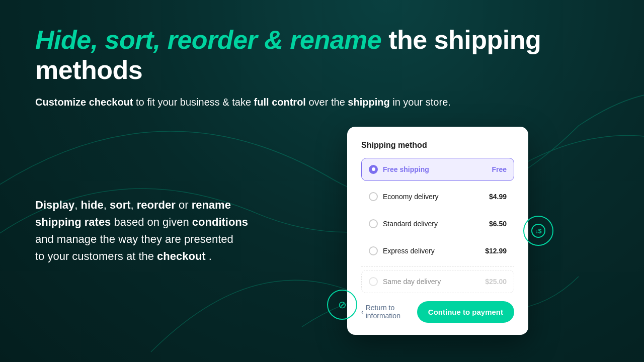 This screenshot has height=362, width=644. I want to click on option-label-sameday: Same day delivery, so click(434, 282).